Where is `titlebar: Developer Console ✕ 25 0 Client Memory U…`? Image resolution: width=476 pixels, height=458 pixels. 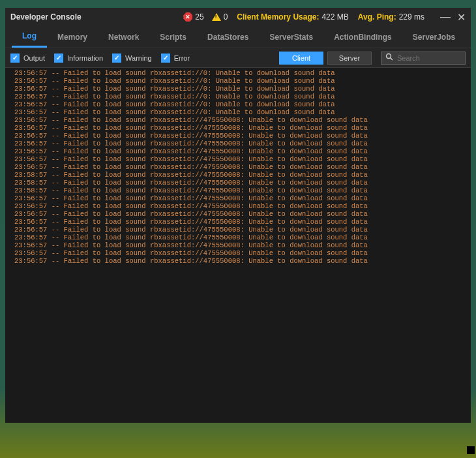 titlebar: Developer Console ✕ 25 0 Client Memory U… is located at coordinates (238, 17).